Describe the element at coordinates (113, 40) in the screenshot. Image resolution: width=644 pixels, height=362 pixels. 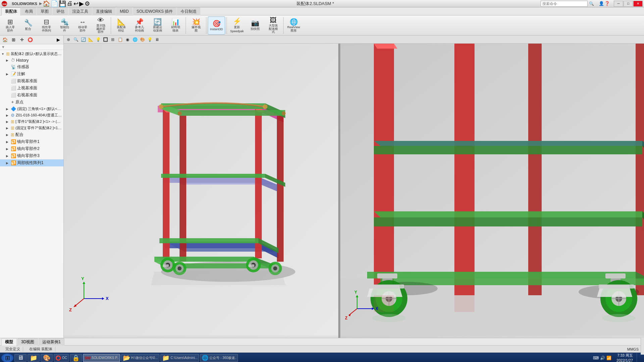
I see `vp-display-btn: ⊞` at that location.